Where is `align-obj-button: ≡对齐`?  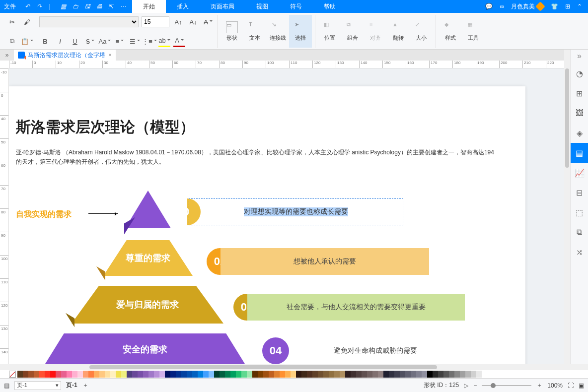 align-obj-button: ≡对齐 is located at coordinates (375, 31).